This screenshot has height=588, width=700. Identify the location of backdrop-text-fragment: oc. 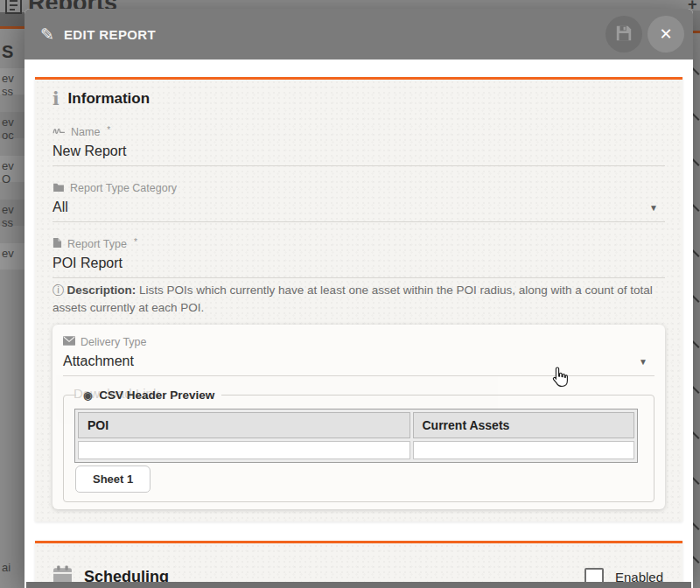
(8, 135).